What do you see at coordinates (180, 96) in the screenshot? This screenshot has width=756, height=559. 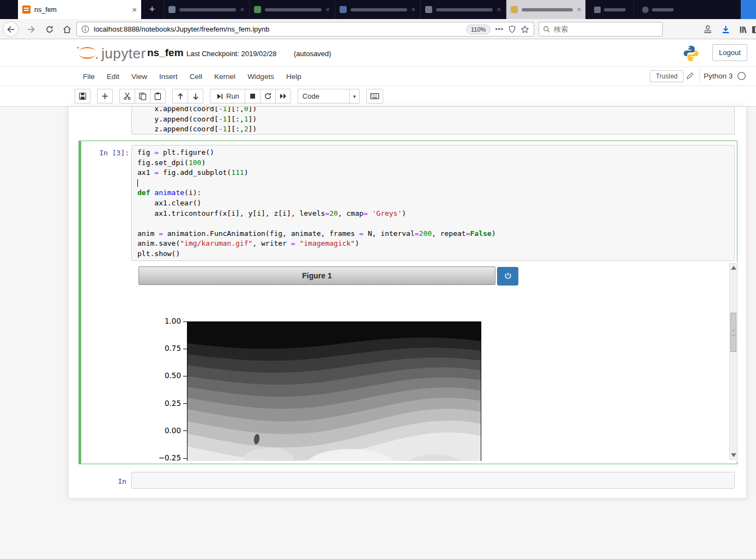 I see `arrow-up-icon` at bounding box center [180, 96].